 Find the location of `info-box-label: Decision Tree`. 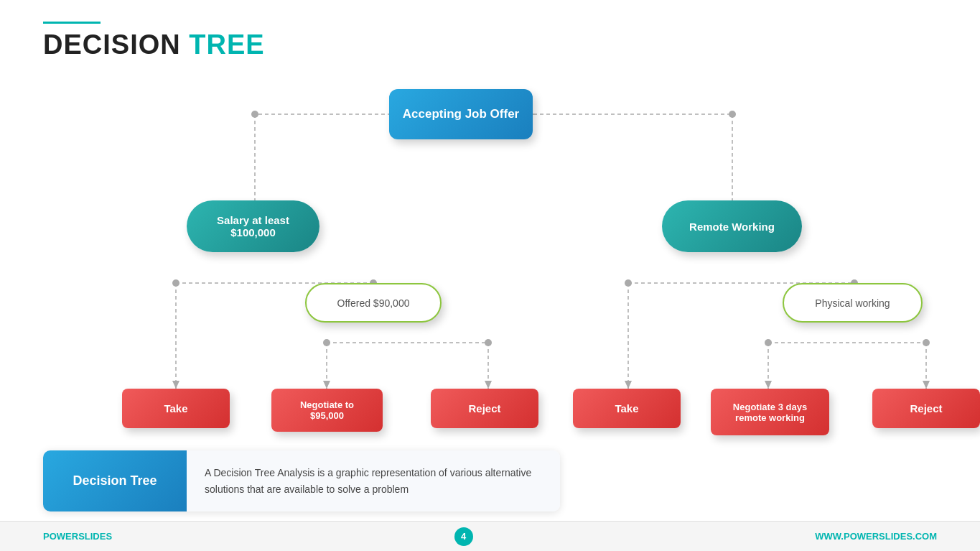

info-box-label: Decision Tree is located at coordinates (115, 481).